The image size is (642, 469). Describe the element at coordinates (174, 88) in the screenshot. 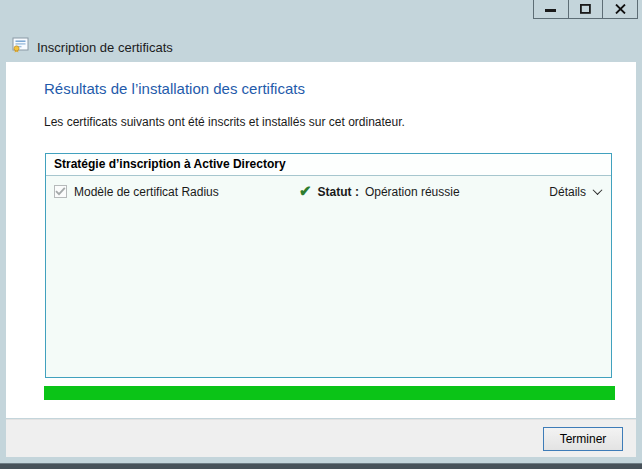

I see `page-title: Résultats de l’installation des certific…` at that location.